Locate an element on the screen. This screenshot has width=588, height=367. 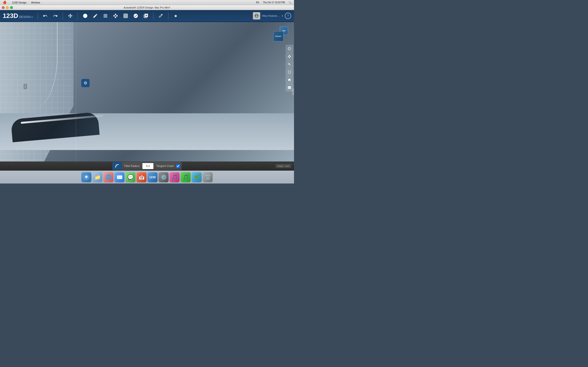
navigate-tool-button is located at coordinates (70, 16).